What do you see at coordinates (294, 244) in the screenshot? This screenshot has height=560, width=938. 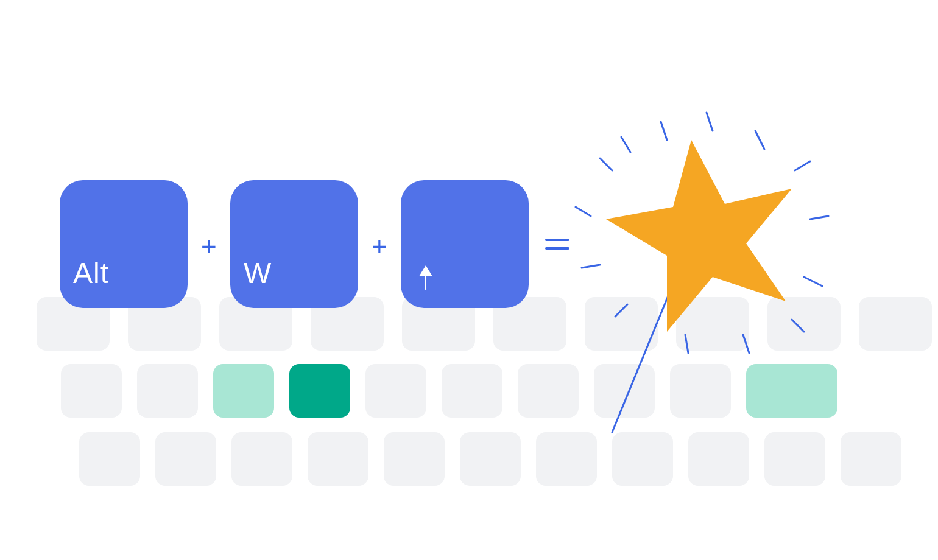 I see `shortcut-key-w: W` at bounding box center [294, 244].